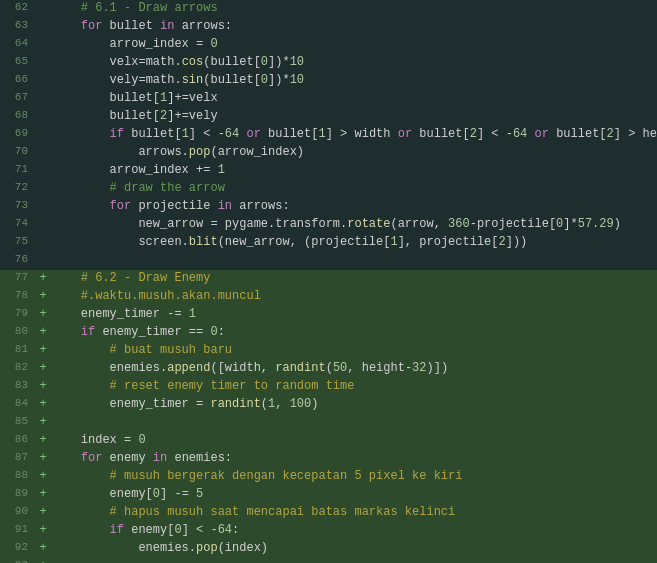 This screenshot has height=563, width=657. Describe the element at coordinates (243, 548) in the screenshot. I see `code-token: (index)` at that location.